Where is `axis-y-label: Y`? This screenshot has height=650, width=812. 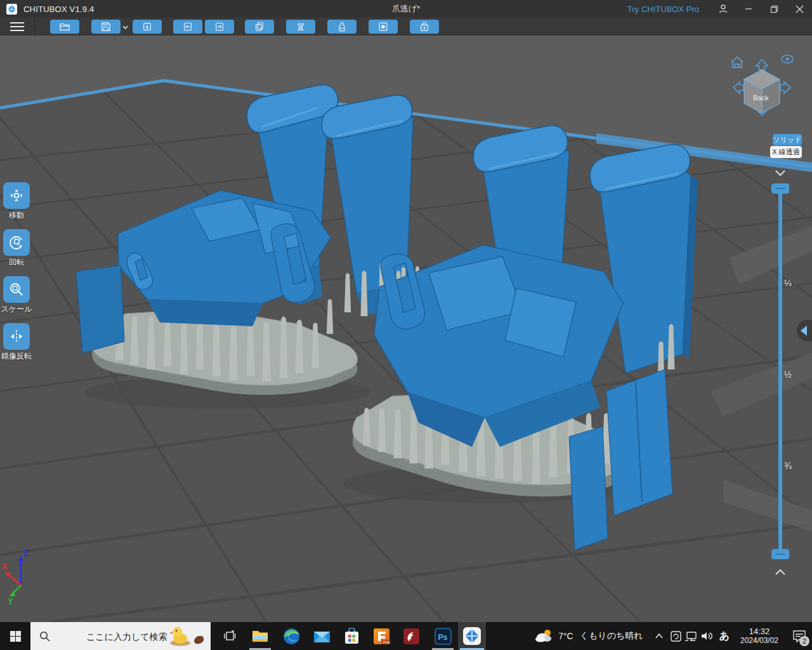 axis-y-label: Y is located at coordinates (10, 602).